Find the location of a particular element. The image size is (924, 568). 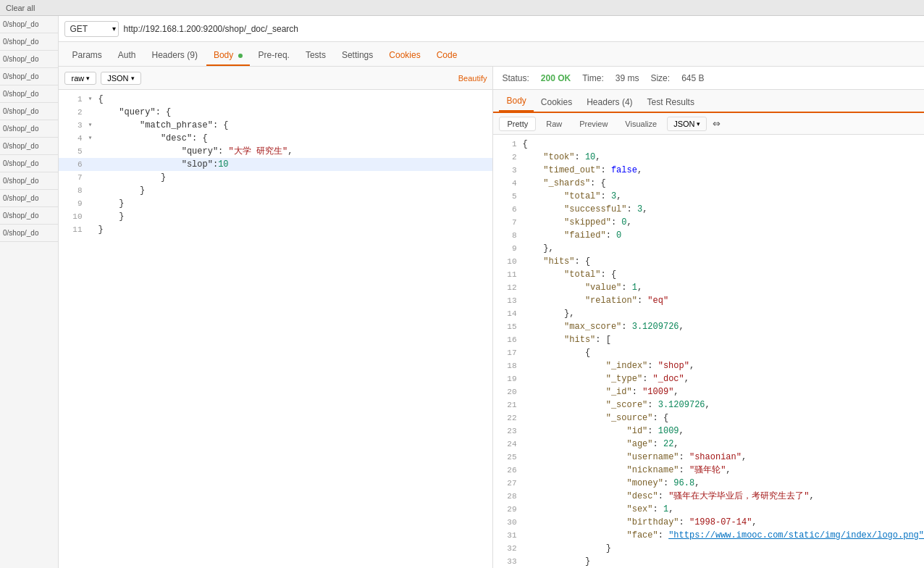

status-label: Status: is located at coordinates (516, 78).